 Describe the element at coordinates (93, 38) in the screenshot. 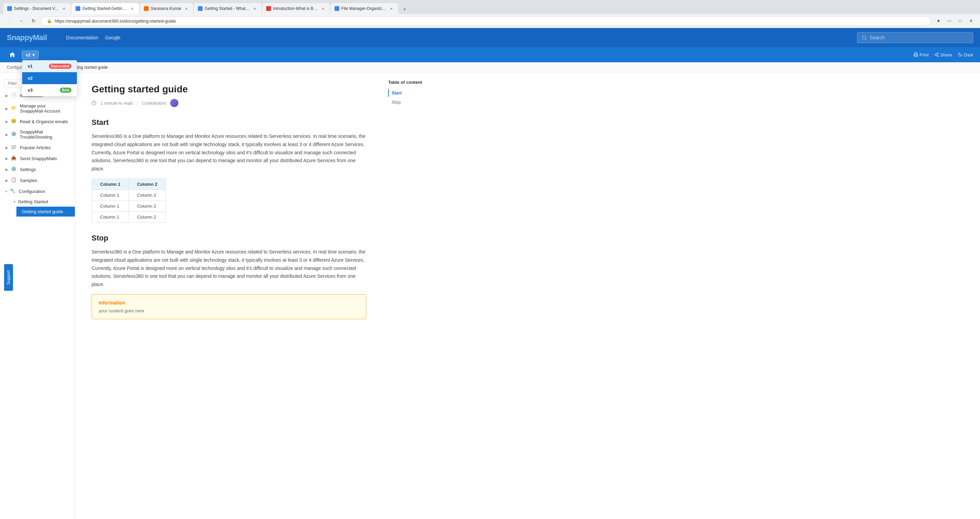

I see `header-nav: Documentation Google` at that location.